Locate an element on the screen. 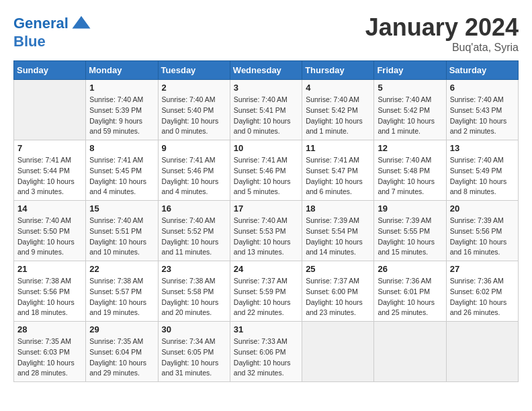 This screenshot has width=532, height=411. day-info: Sunrise: 7:39 AMSunset: 5:55 PMDaylight:… is located at coordinates (410, 236).